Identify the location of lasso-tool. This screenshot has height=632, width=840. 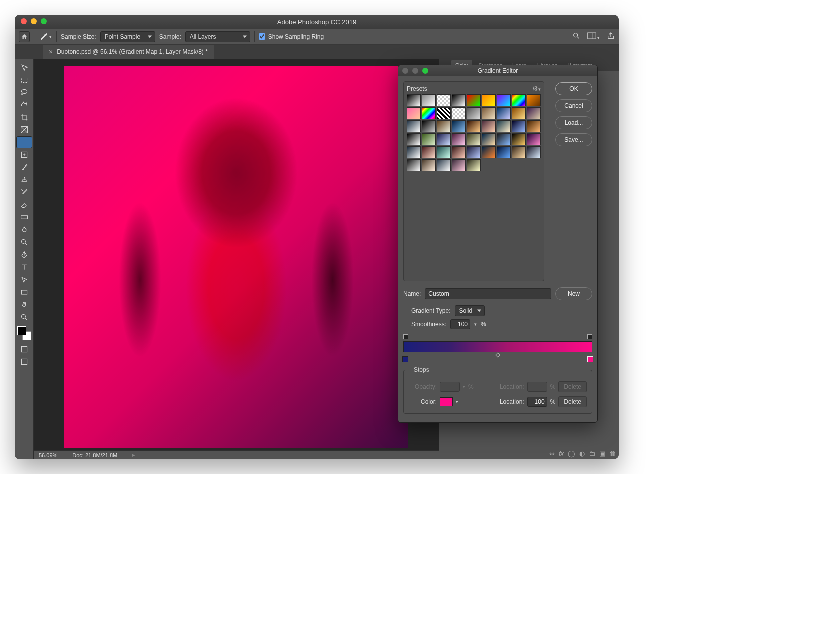
(24, 92).